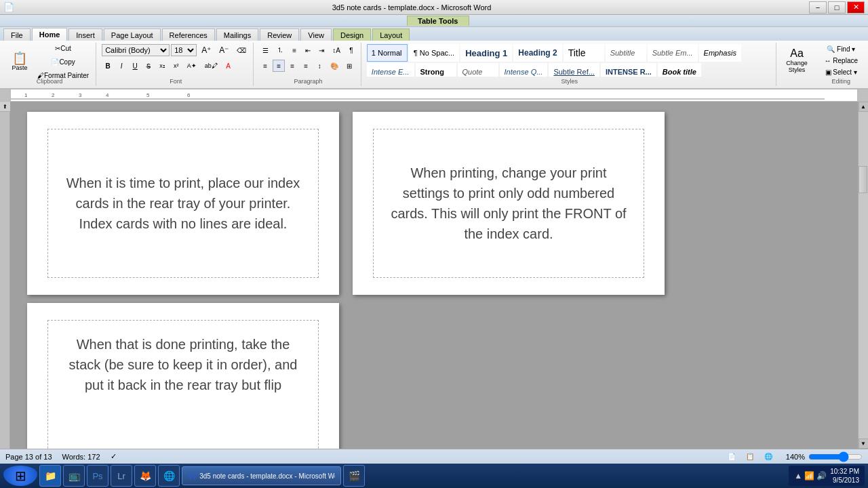 The image size is (868, 488). What do you see at coordinates (20, 476) in the screenshot?
I see `start-button: ⊞` at bounding box center [20, 476].